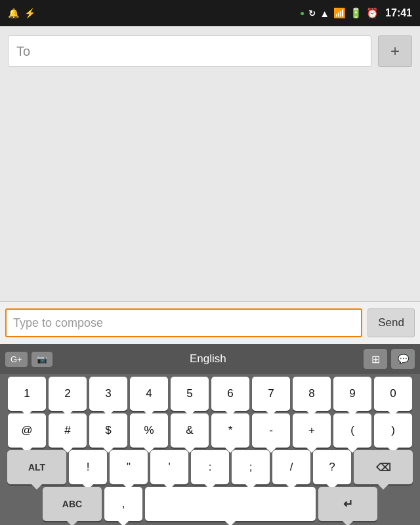 This screenshot has height=525, width=420. I want to click on camera-button: 📷, so click(42, 360).